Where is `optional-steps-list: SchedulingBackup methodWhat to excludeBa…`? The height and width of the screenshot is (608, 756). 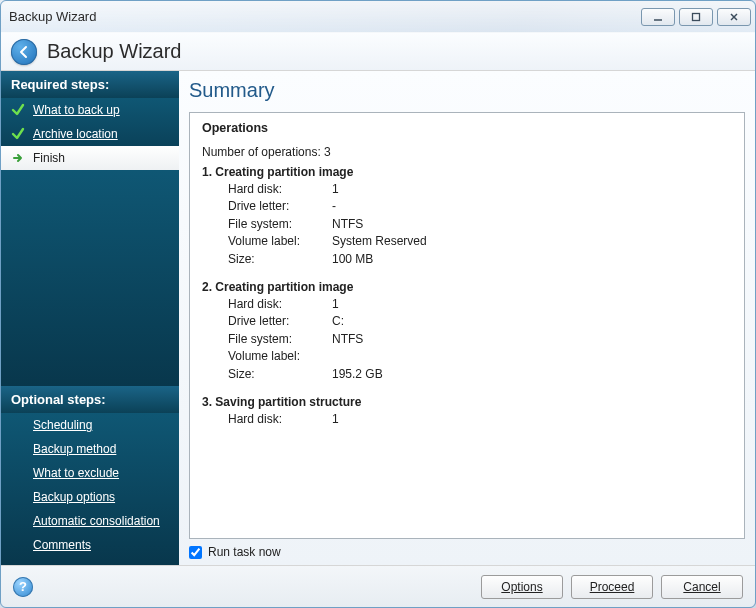
optional-steps-list: SchedulingBackup methodWhat to excludeBa… is located at coordinates (90, 489).